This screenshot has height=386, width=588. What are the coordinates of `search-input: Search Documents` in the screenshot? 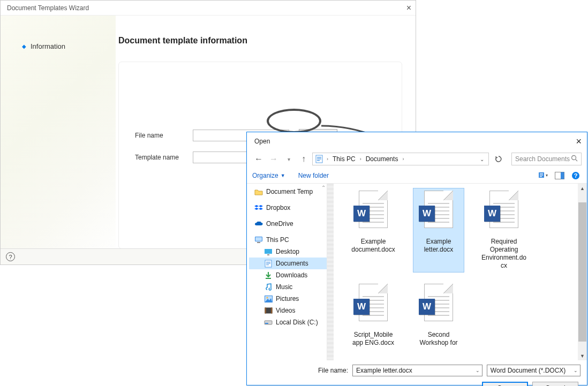 It's located at (546, 159).